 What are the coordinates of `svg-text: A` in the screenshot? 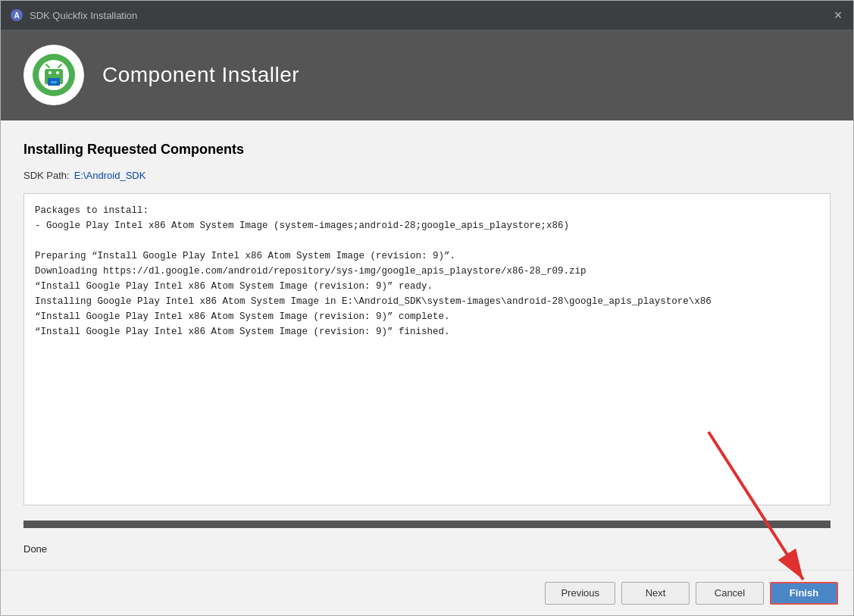 It's located at (17, 15).